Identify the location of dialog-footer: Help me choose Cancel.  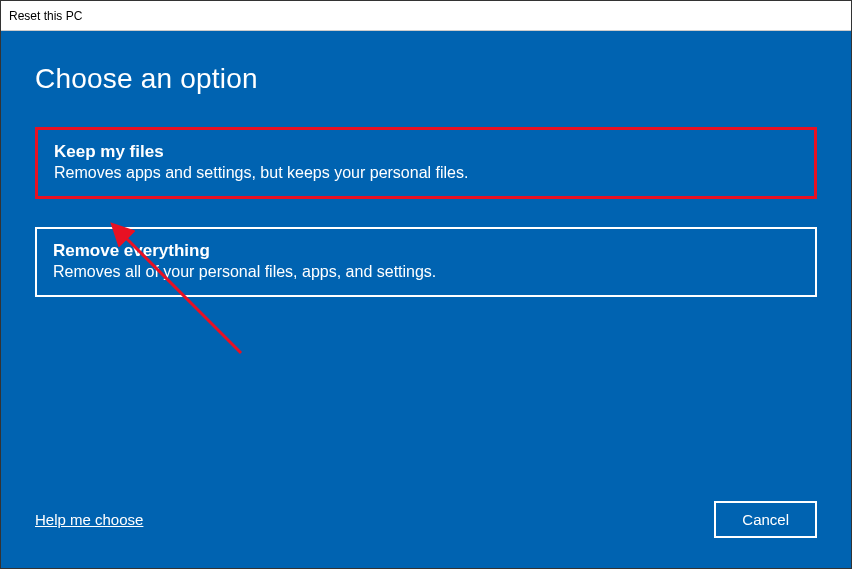
(426, 524).